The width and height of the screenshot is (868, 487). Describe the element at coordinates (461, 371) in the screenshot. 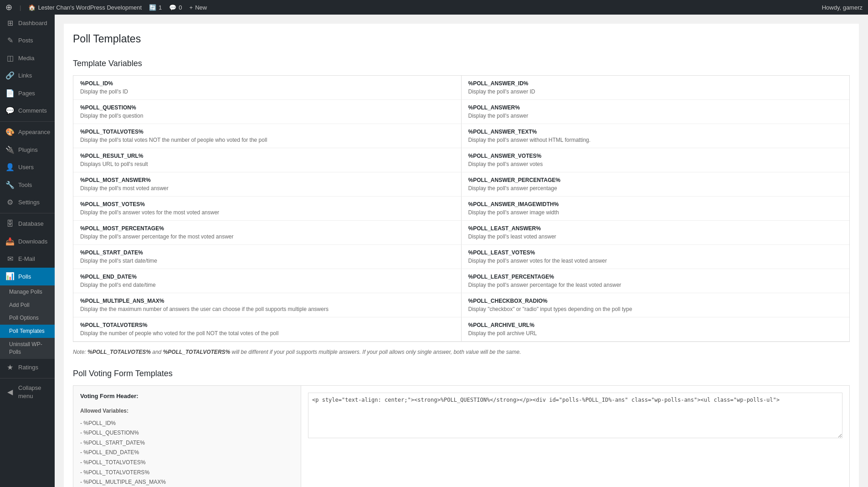

I see `voting-form-heading: Poll Voting Form Templates` at that location.